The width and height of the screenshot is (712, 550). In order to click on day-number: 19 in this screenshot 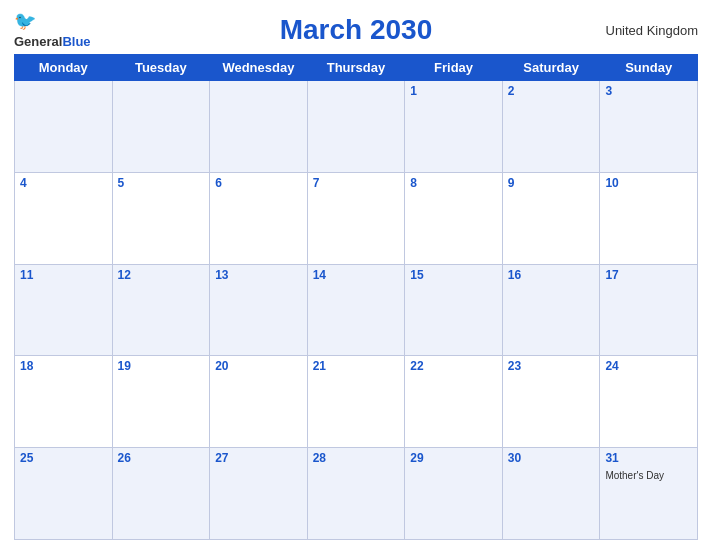, I will do `click(162, 366)`.